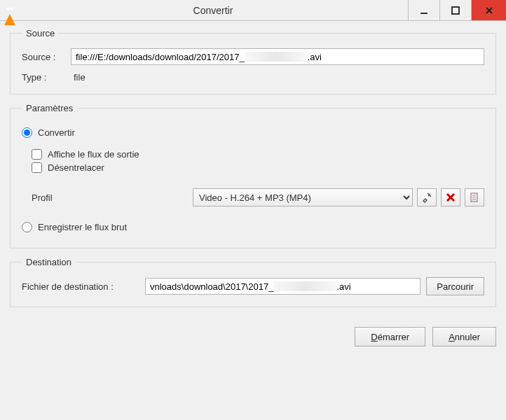 This screenshot has width=506, height=420. What do you see at coordinates (474, 197) in the screenshot?
I see `new-profile-icon` at bounding box center [474, 197].